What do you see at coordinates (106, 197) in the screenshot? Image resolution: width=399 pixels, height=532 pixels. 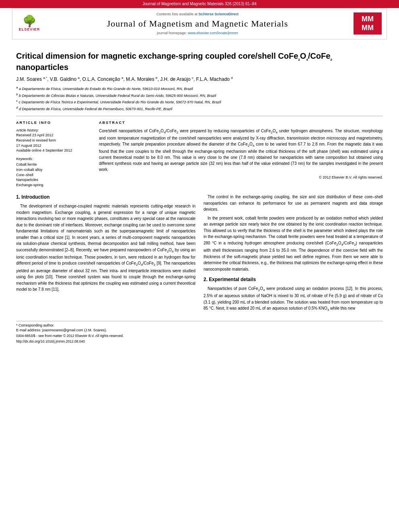 I see `introduction-heading: 1. Introduction` at bounding box center [106, 197].